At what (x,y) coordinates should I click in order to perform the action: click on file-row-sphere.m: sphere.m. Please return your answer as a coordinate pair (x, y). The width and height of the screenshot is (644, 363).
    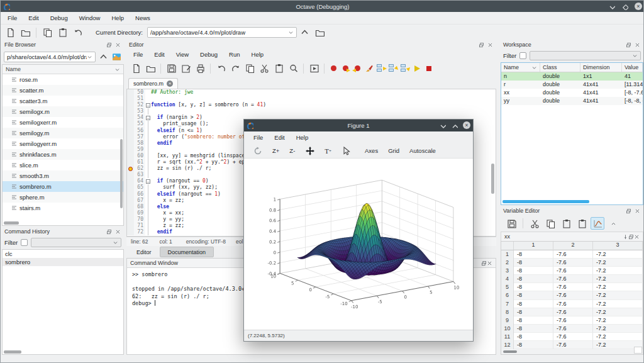
    Looking at the image, I should click on (63, 198).